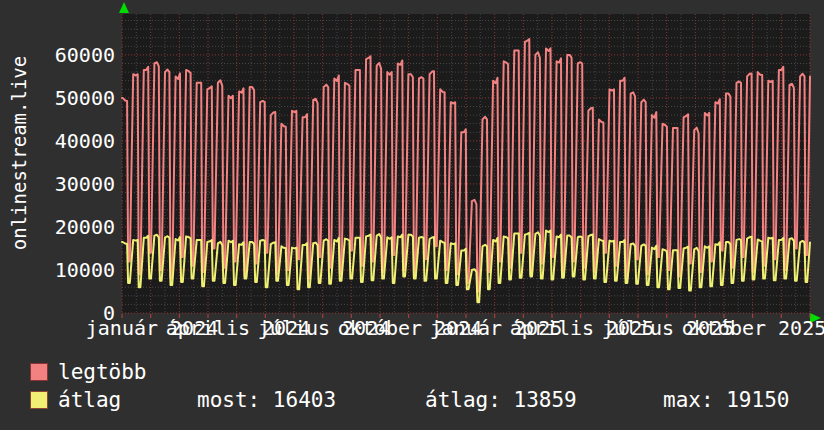  I want to click on legend-swatch-legtobb, so click(39, 372).